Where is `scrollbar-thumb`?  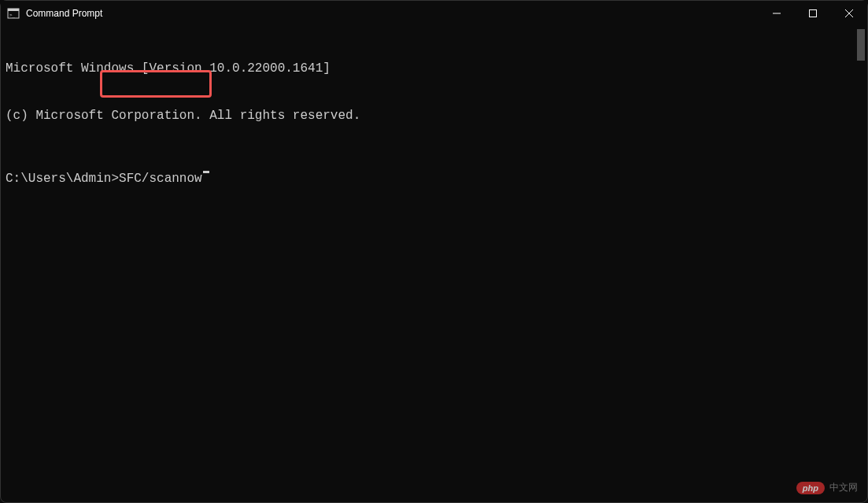 scrollbar-thumb is located at coordinates (861, 45).